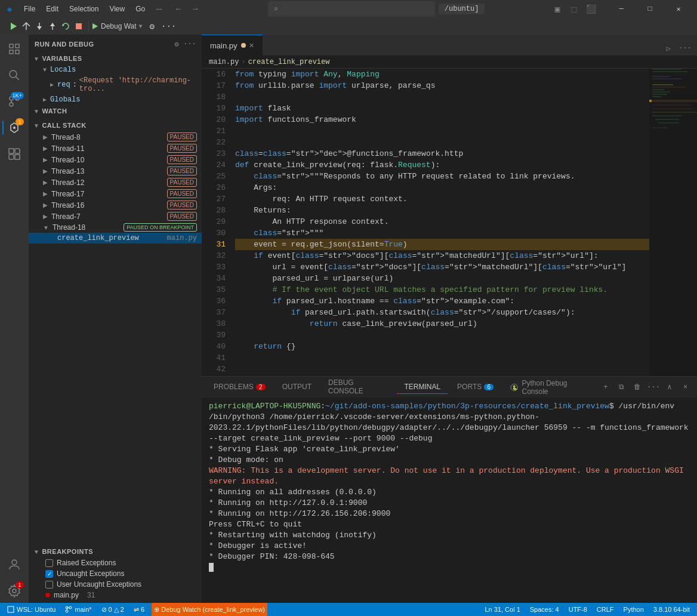 The width and height of the screenshot is (697, 616). I want to click on status-branch: main*, so click(78, 609).